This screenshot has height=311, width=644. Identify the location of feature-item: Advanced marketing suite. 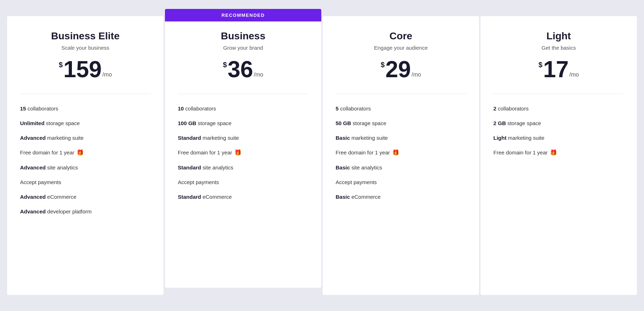
(85, 138).